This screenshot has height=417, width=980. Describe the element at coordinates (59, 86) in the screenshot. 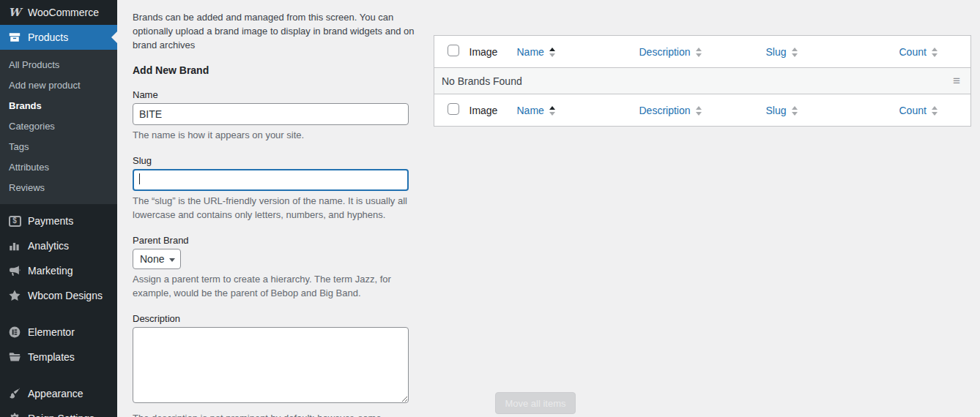

I see `sidebar-item-add-new-product: Add new product` at that location.